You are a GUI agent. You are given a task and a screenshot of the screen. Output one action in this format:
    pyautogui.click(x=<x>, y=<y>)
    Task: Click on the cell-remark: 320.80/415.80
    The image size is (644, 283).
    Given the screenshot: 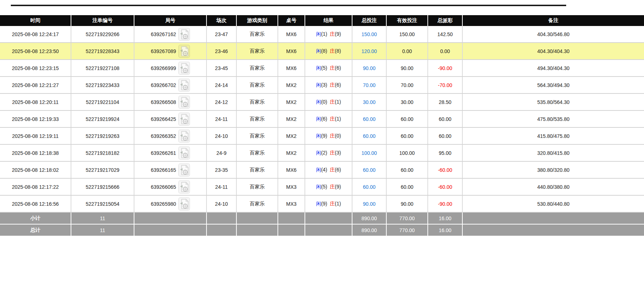 What is the action you would take?
    pyautogui.click(x=553, y=153)
    